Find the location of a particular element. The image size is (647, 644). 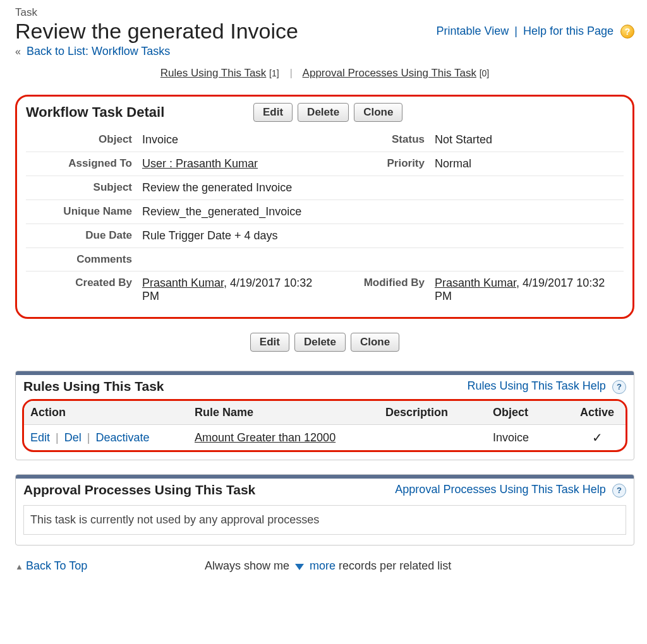

assigned-to-label: Assigned To is located at coordinates (82, 164).